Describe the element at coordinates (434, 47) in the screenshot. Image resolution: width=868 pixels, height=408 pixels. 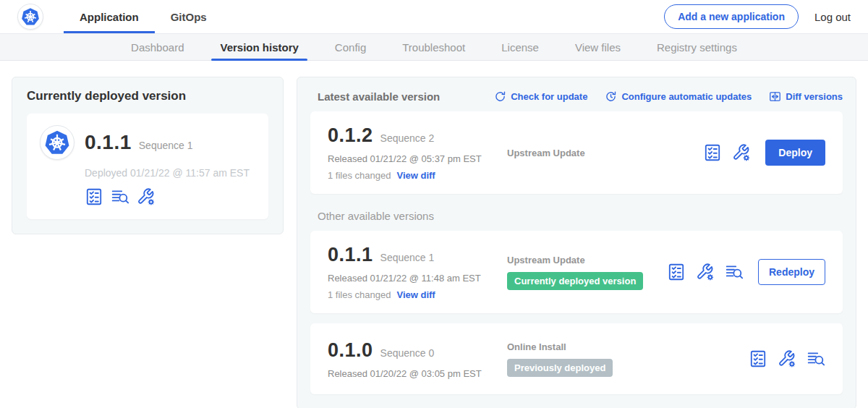
I see `app-subnav: Dashboard Version history Config Trouble…` at that location.